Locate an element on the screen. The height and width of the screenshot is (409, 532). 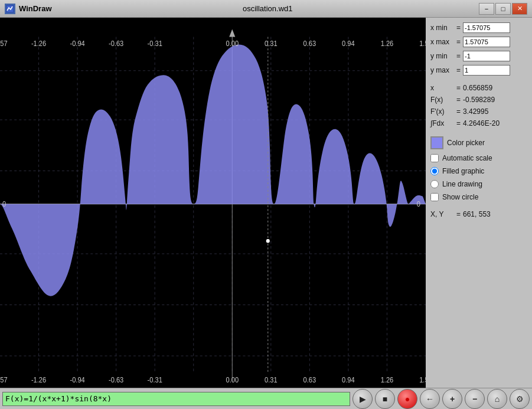
play-button: ▶ is located at coordinates (363, 399).